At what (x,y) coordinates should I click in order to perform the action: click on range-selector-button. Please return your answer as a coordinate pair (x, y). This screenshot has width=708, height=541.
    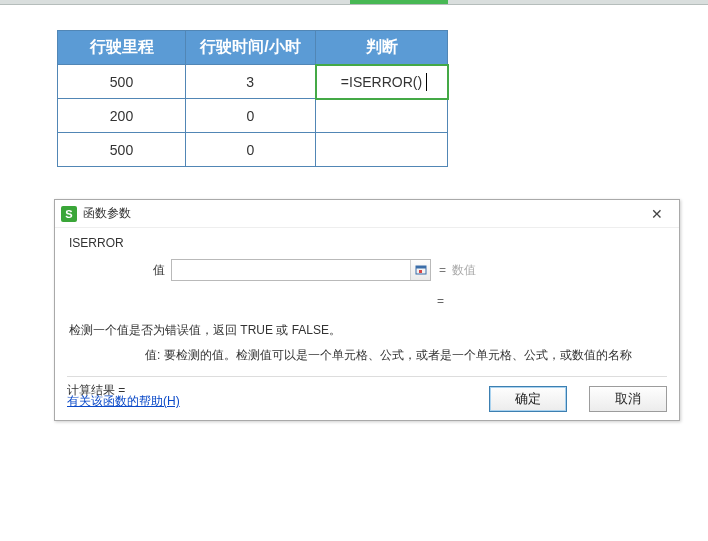
    Looking at the image, I should click on (420, 270).